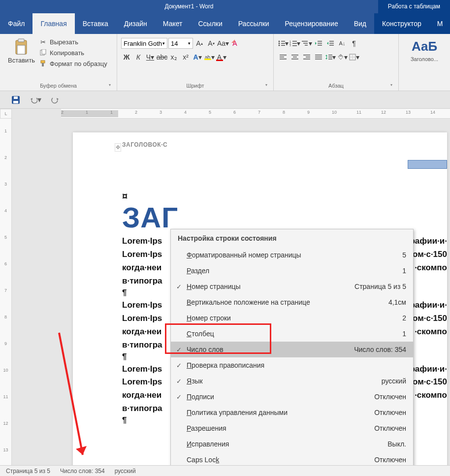 Image resolution: width=450 pixels, height=476 pixels. I want to click on vertical-ruler: 12345678910111213, so click(6, 297).